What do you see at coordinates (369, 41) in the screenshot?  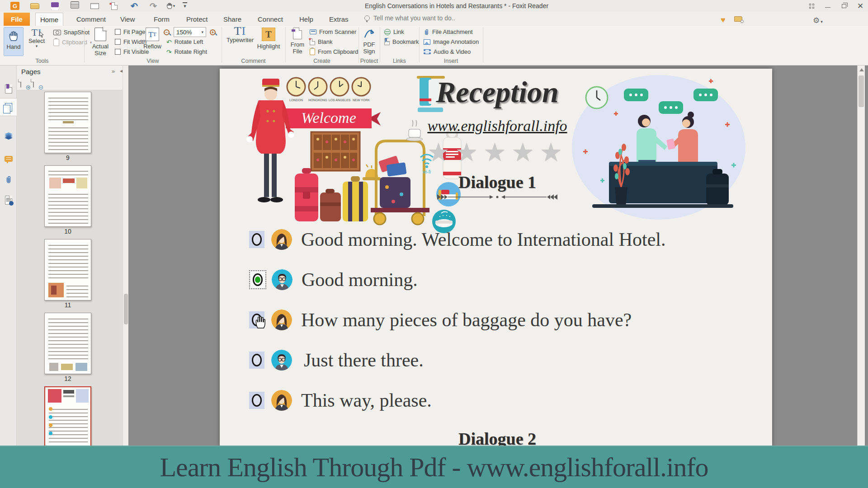 I see `pdf-sign-button: PDF Sign` at bounding box center [369, 41].